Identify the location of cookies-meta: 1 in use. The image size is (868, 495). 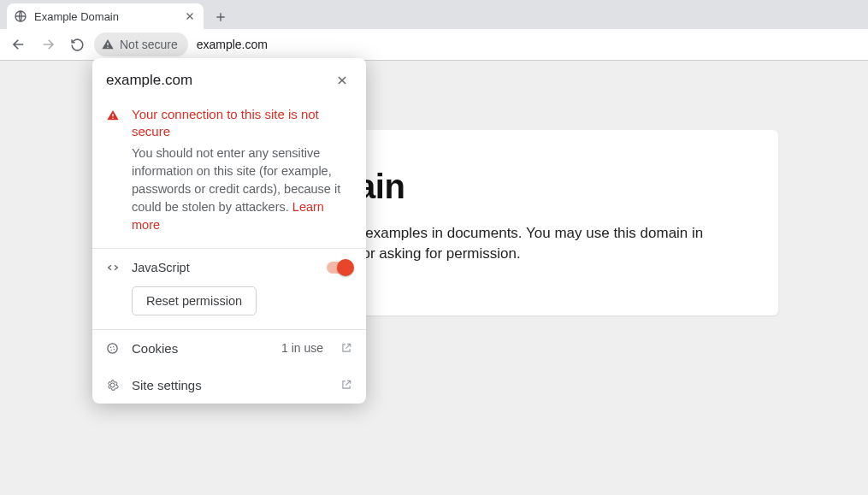
(303, 348).